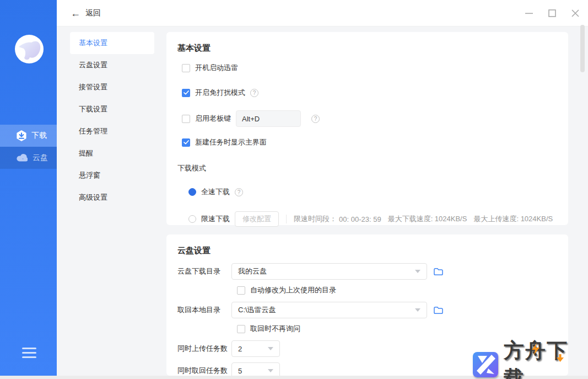 The height and width of the screenshot is (379, 588). What do you see at coordinates (367, 49) in the screenshot?
I see `section-title-basic: 基本设置` at bounding box center [367, 49].